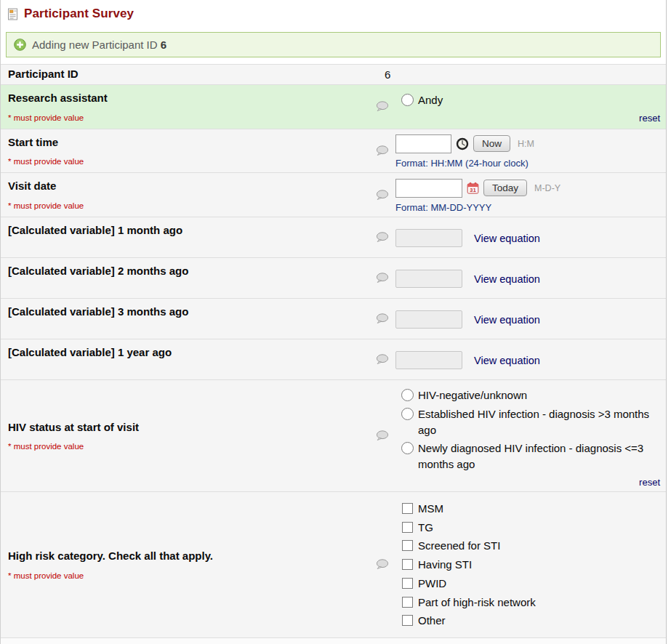 Image resolution: width=671 pixels, height=644 pixels. Describe the element at coordinates (531, 546) in the screenshot. I see `checkbox-option-screened-sti: Screened for STI` at that location.